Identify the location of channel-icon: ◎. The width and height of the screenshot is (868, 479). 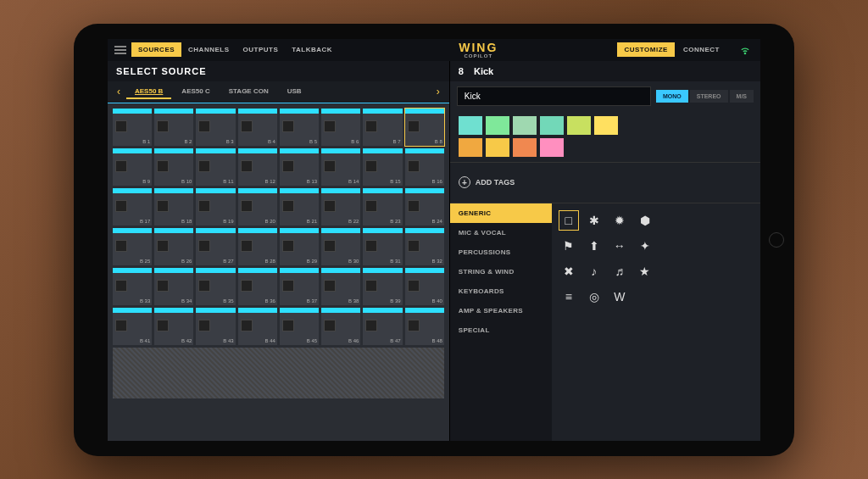
(594, 297).